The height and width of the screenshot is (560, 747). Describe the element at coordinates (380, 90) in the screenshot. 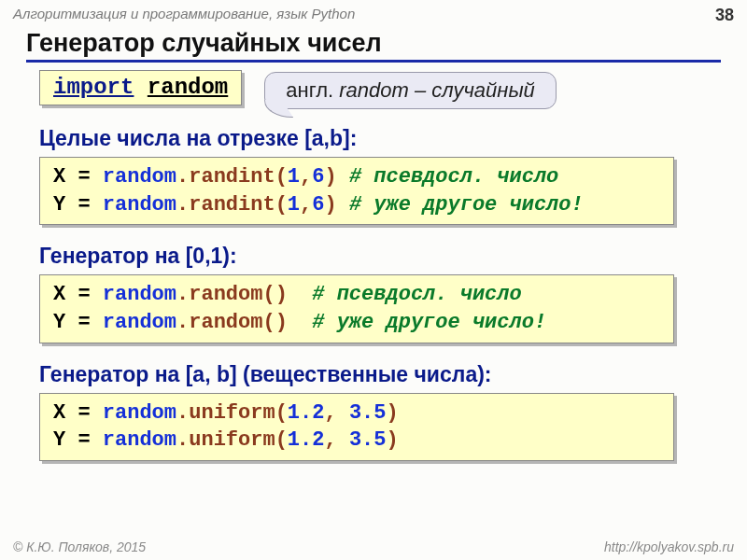

I see `import-row: import random англ. random – случайный` at that location.